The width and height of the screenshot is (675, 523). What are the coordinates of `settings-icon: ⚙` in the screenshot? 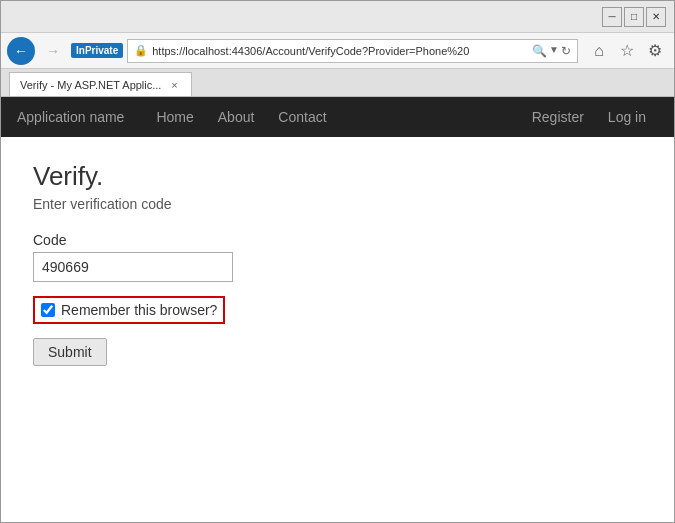 It's located at (655, 51).